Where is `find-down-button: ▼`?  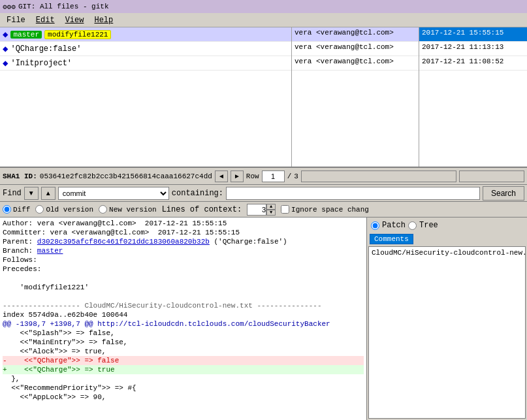 find-down-button: ▼ is located at coordinates (31, 193).